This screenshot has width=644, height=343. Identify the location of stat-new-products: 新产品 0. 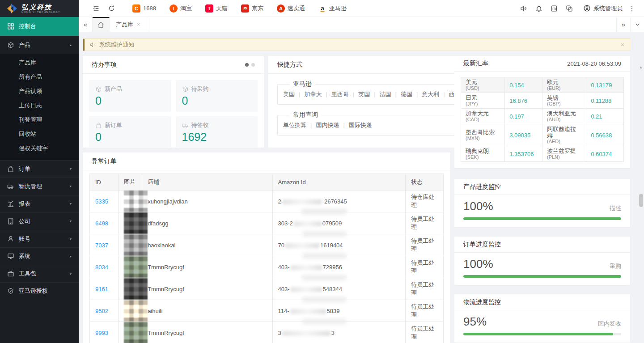
(130, 96).